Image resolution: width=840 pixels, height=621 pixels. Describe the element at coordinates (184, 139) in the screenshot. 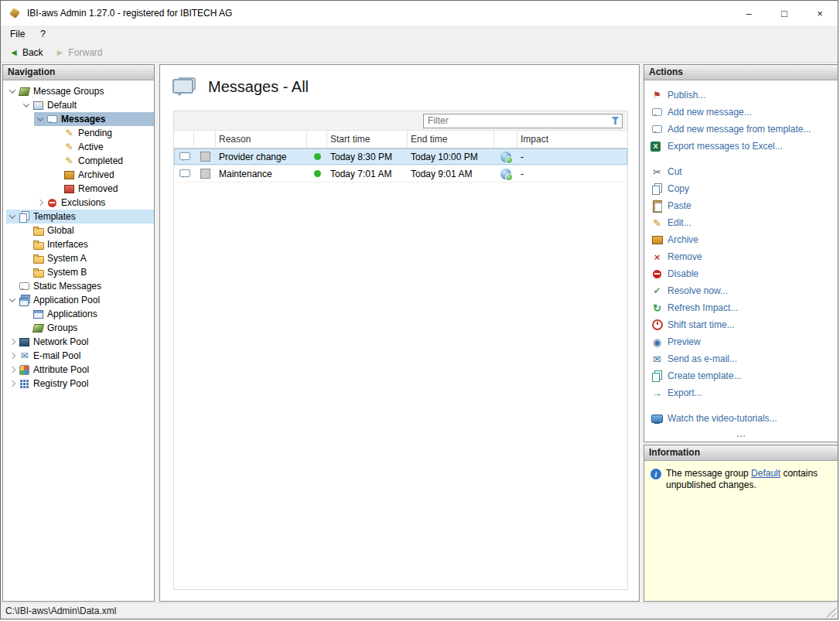

I see `column-header-type-icon` at that location.